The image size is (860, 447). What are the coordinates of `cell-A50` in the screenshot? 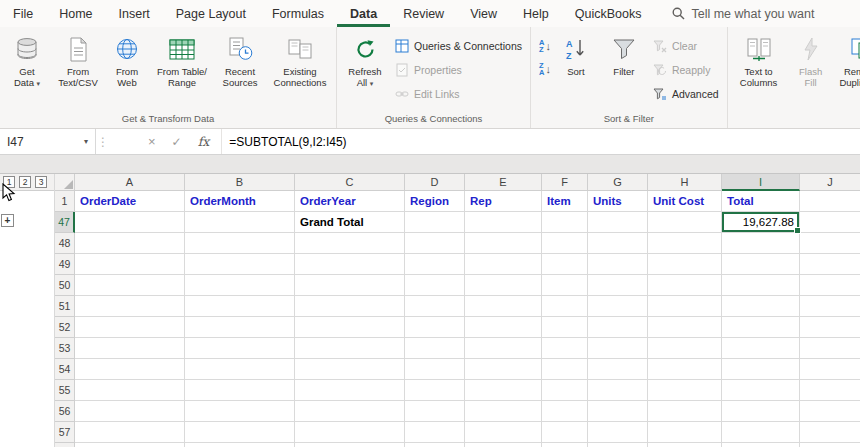 It's located at (130, 286).